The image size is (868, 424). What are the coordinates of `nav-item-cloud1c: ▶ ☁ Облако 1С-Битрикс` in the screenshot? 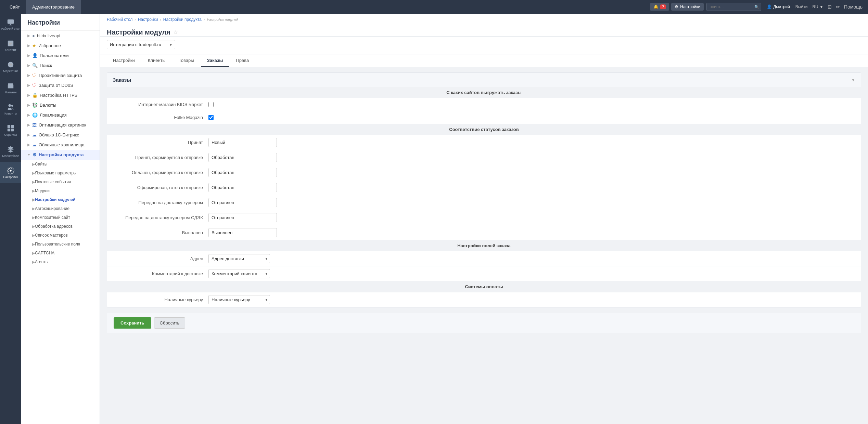 It's located at (60, 135).